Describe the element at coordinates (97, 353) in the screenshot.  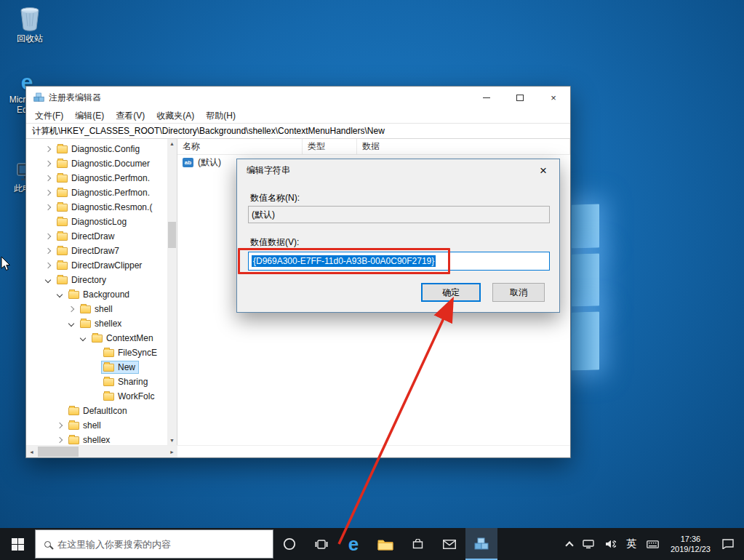
I see `tree-item-filesynce: FileSyncE` at that location.